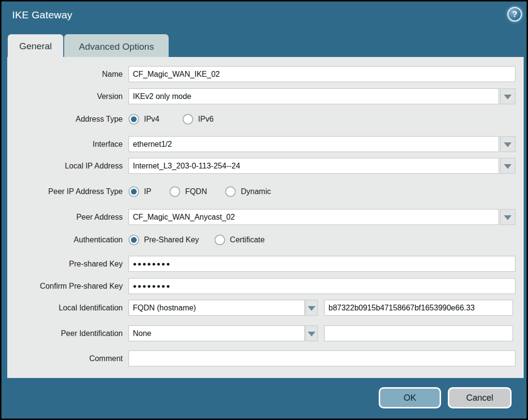 Image resolution: width=528 pixels, height=420 pixels. Describe the element at coordinates (480, 398) in the screenshot. I see `cancel-button: Cancel` at that location.